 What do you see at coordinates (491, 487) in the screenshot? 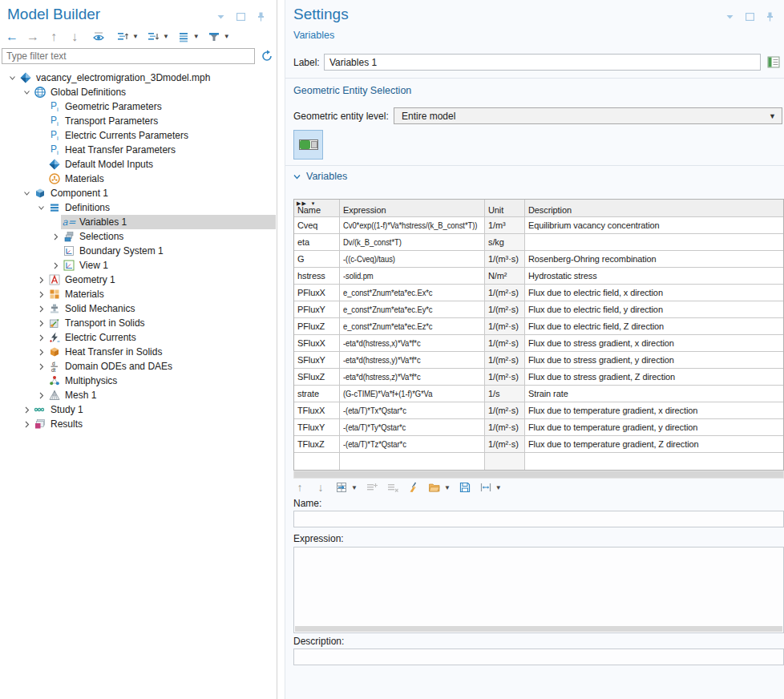
I see `table-toolbar-column-width: ▼` at bounding box center [491, 487].